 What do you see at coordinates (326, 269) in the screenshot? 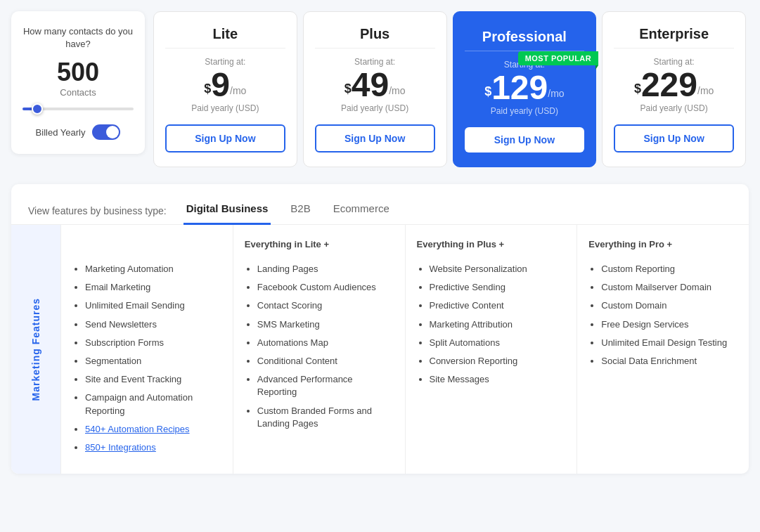
I see `list-item: Landing Pages` at bounding box center [326, 269].